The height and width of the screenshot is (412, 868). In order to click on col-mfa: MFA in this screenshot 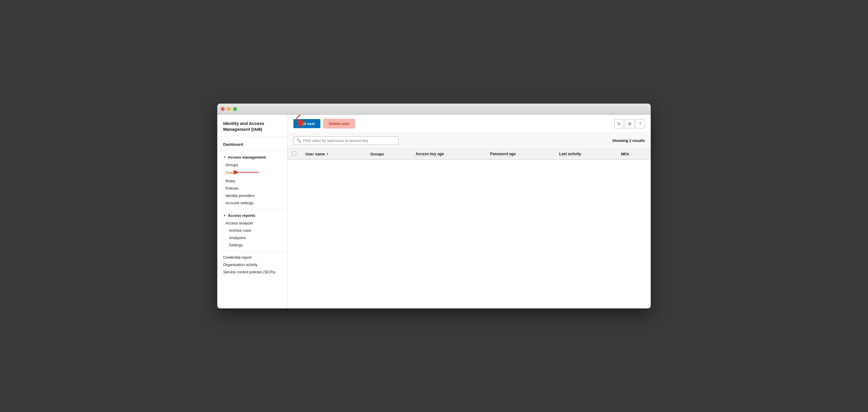, I will do `click(633, 154)`.